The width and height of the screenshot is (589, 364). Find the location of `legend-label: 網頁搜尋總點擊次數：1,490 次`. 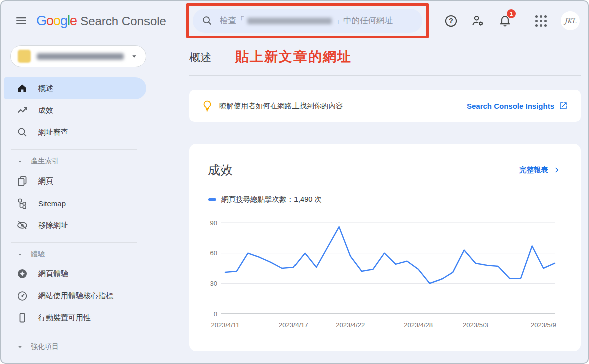

legend-label: 網頁搜尋總點擊次數：1,490 次 is located at coordinates (271, 200).